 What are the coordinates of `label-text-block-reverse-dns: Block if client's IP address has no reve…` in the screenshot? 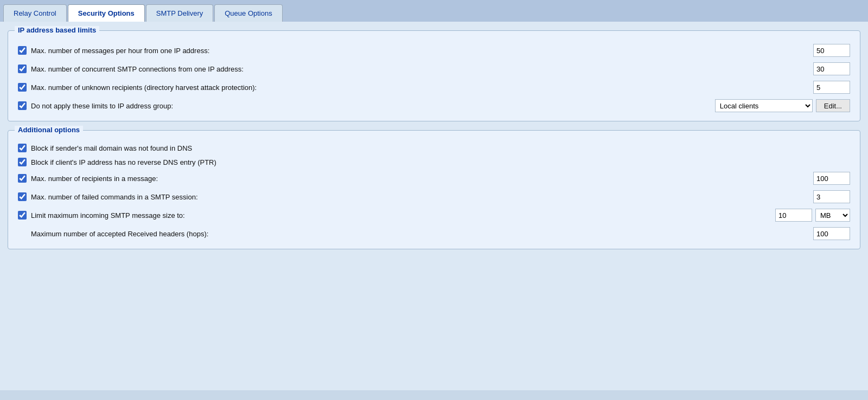 It's located at (124, 163).